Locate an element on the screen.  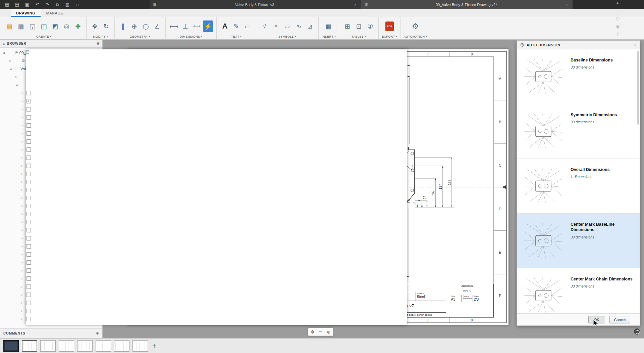
panel-scrollbar is located at coordinates (638, 88).